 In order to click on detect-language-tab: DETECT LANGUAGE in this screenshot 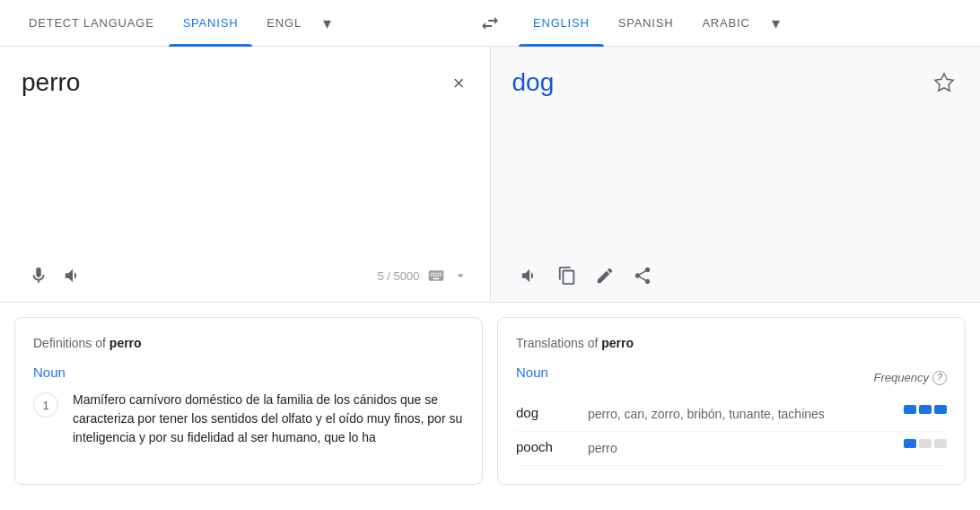, I will do `click(92, 23)`.